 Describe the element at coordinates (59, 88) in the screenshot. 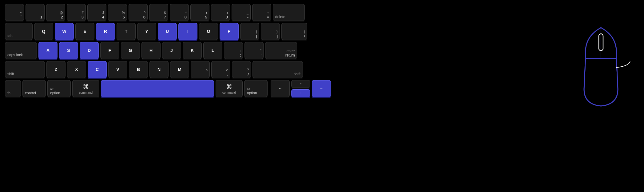

I see `key-alt-left: alt option` at that location.